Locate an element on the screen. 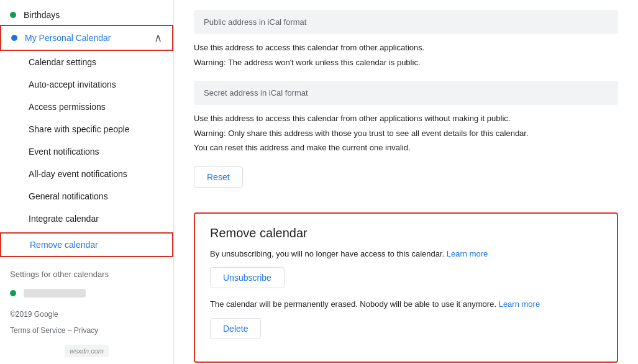 The height and width of the screenshot is (364, 638). sidebar-item-my-calendar: My Personal Calendar ∧ is located at coordinates (87, 38).